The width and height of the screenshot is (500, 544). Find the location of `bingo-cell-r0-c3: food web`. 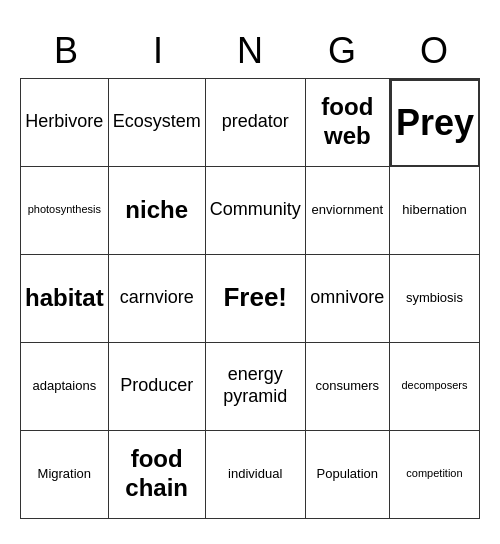

bingo-cell-r0-c3: food web is located at coordinates (348, 123).